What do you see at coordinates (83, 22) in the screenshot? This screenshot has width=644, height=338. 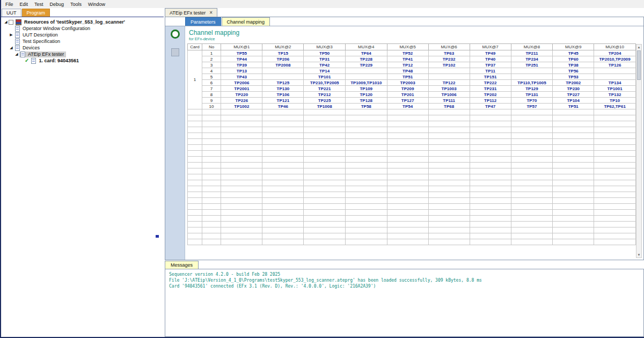 I see `tree-item-resources-of-testskyper-553-log-: ◢Resources of 'testSkyper_553_log_scanne…` at bounding box center [83, 22].